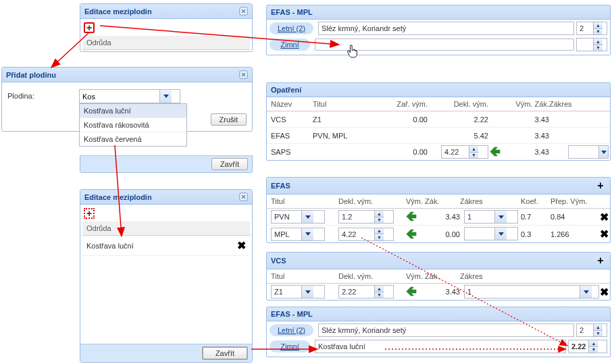 The width and height of the screenshot is (614, 364). I want to click on table-row: Z1 2.22 ▲▼ 🡸 3.43 1 ✖, so click(438, 292).